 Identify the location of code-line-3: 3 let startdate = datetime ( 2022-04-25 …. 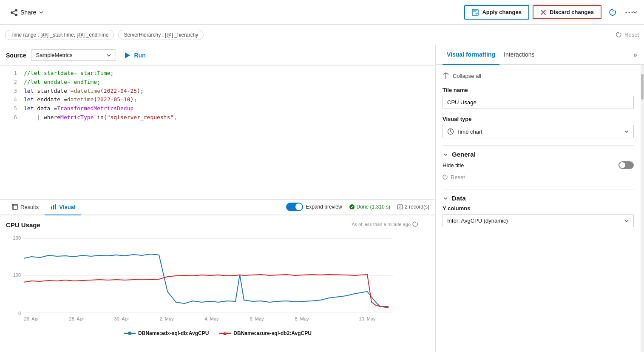
(218, 91).